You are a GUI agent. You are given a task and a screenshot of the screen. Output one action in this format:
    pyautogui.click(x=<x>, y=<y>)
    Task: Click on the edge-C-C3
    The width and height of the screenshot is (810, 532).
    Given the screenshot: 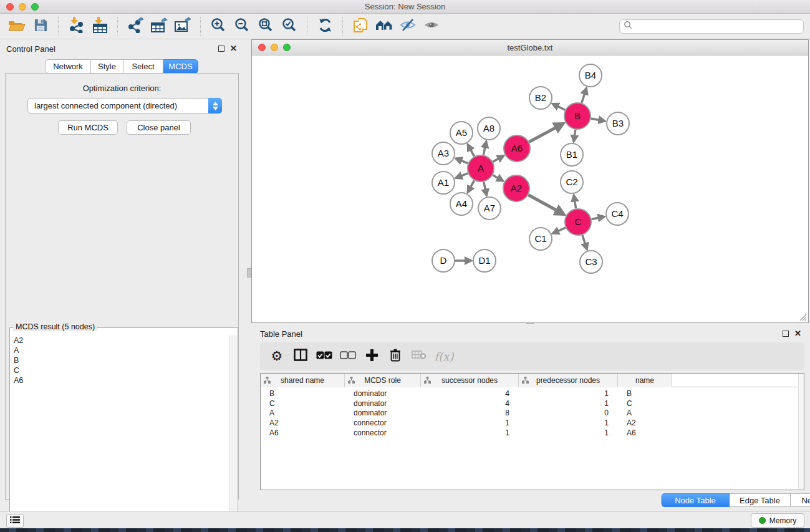 What is the action you would take?
    pyautogui.click(x=585, y=242)
    